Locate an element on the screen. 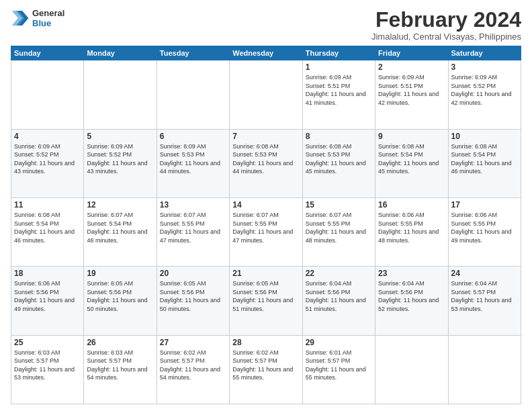  day-number: 7 is located at coordinates (266, 136).